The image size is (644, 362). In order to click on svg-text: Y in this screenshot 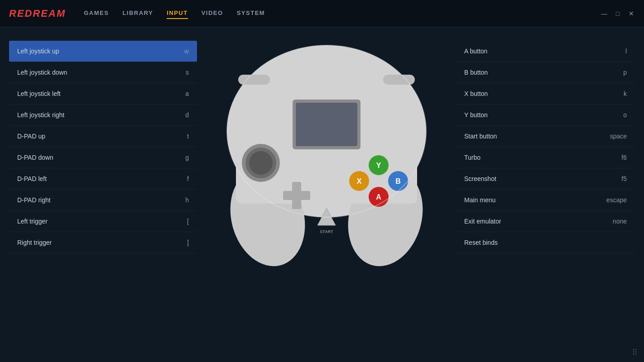, I will do `click(379, 166)`.